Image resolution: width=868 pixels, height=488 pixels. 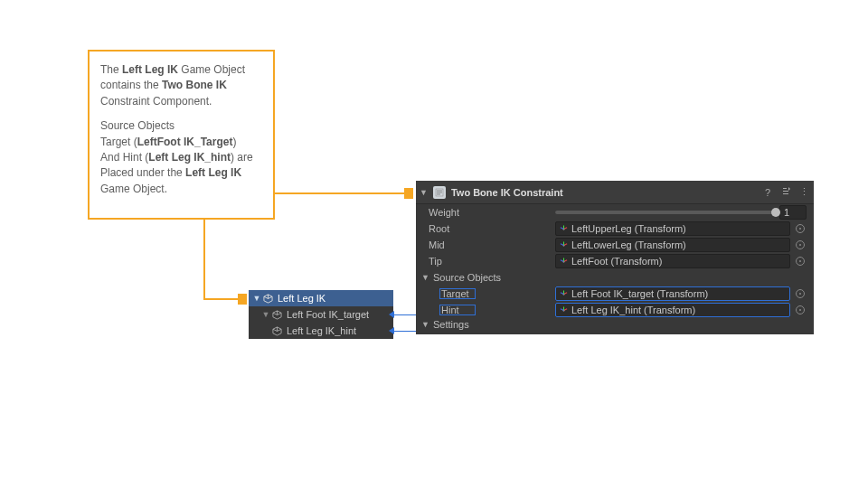 I want to click on property-label: Weight, so click(x=492, y=212).